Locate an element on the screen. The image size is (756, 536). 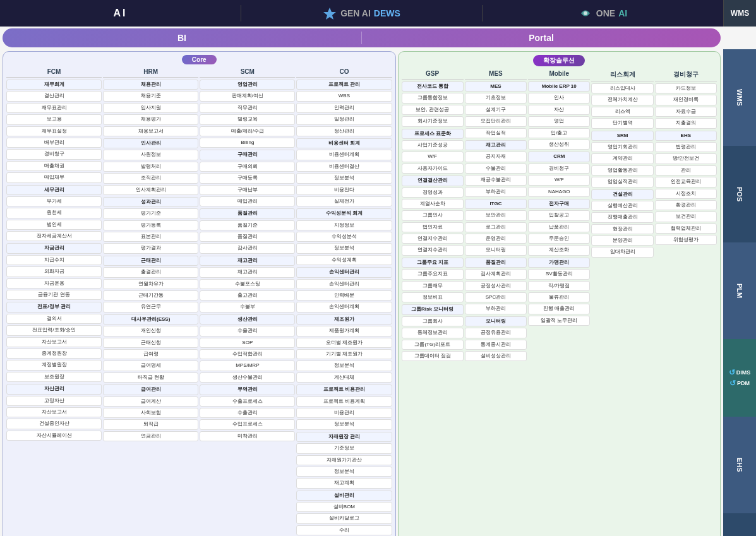
hrm-col: HRM 채용관리 채용기준 입사지원 채용평가 채용보고서 인사관리 사원정보 … is located at coordinates (150, 302).